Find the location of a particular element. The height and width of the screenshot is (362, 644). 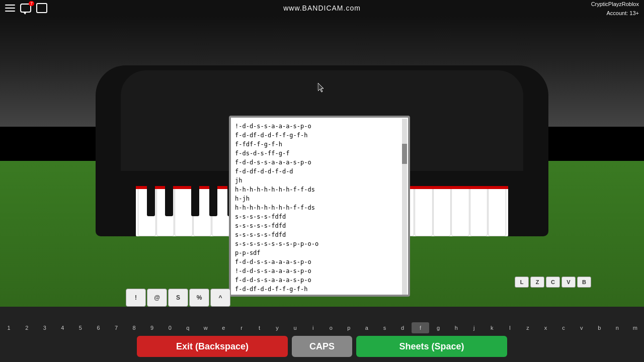

key-map-item-1: 1 is located at coordinates (9, 328).